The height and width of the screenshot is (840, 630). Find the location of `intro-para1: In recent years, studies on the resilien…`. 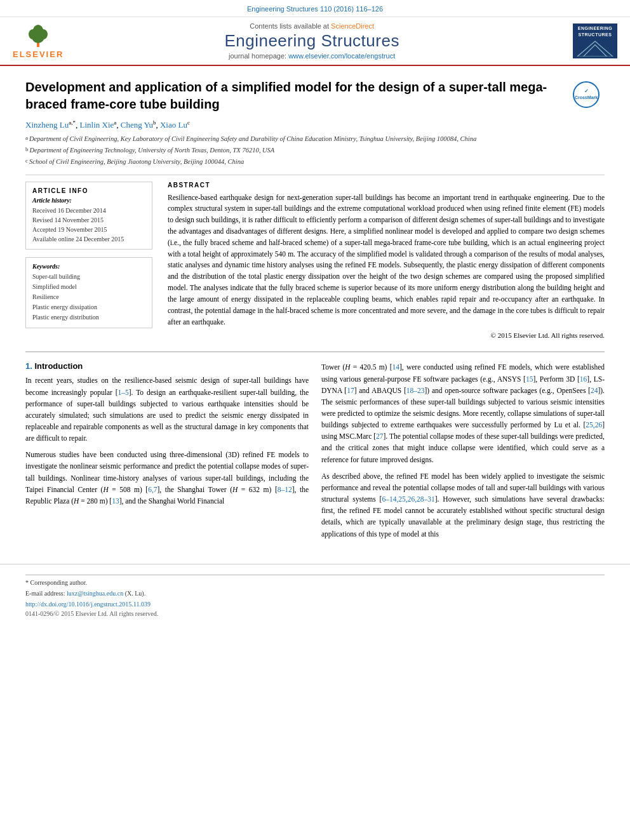

intro-para1: In recent years, studies on the resilien… is located at coordinates (167, 409).